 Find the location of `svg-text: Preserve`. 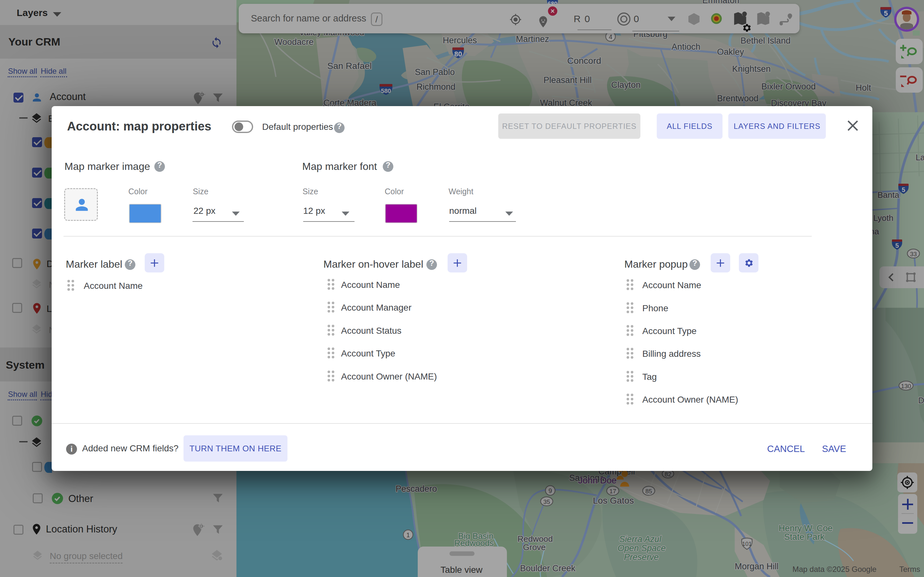

svg-text: Preserve is located at coordinates (641, 557).